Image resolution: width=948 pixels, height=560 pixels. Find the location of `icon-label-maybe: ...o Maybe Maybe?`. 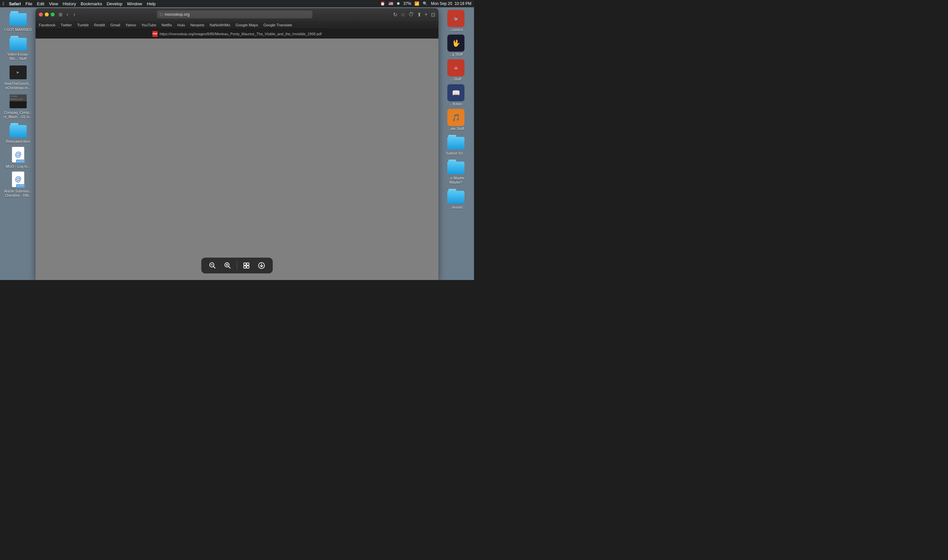

icon-label-maybe: ...o Maybe Maybe? is located at coordinates (456, 180).